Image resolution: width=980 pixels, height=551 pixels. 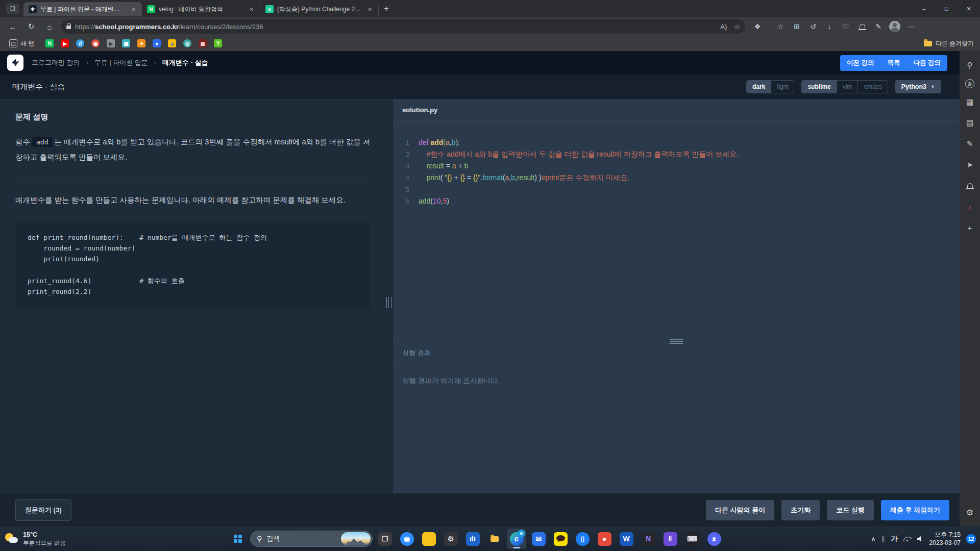 I want to click on run-code-button: 코드 실행, so click(x=850, y=510).